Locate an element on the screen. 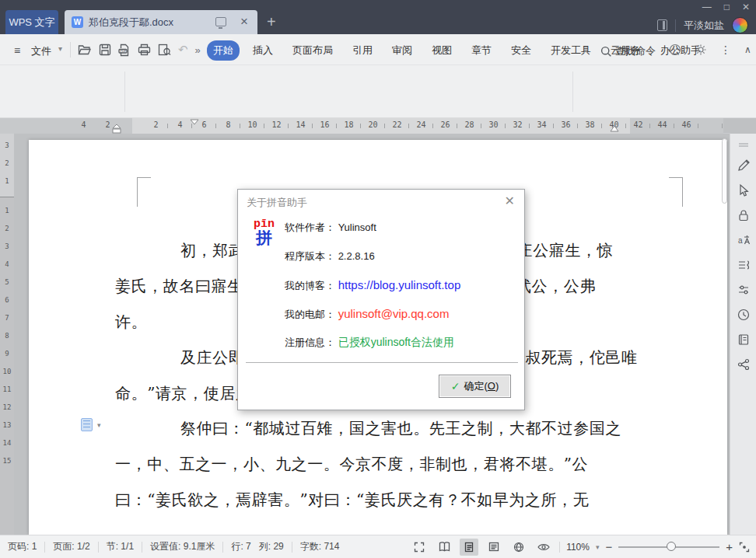 Image resolution: width=756 pixels, height=558 pixels. close-button: ✕ is located at coordinates (746, 7).